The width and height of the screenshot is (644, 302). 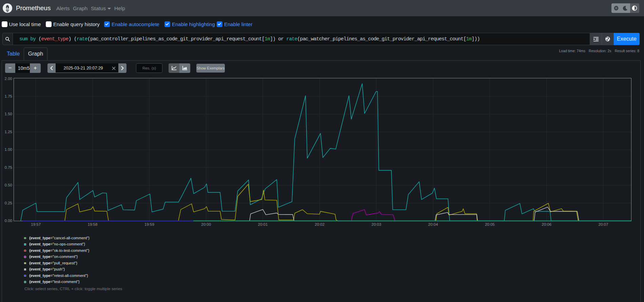 What do you see at coordinates (490, 224) in the screenshot?
I see `svg-text: 20:05` at bounding box center [490, 224].